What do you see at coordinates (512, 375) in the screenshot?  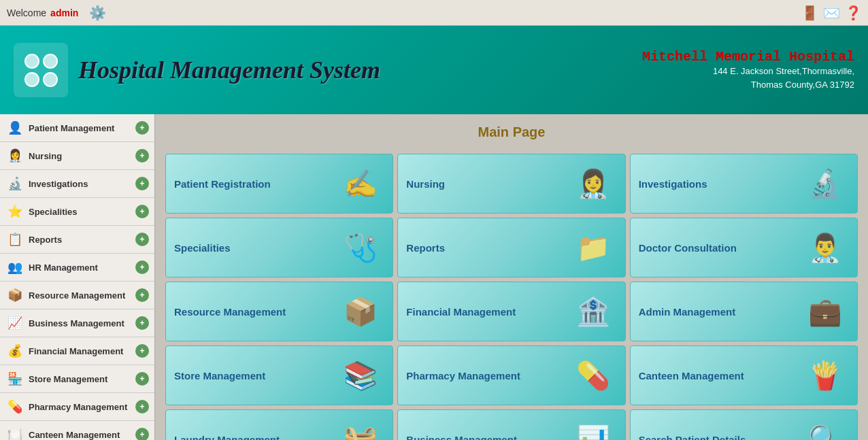 I see `grid-cell-pharmacy-management: Pharmacy Management💊` at bounding box center [512, 375].